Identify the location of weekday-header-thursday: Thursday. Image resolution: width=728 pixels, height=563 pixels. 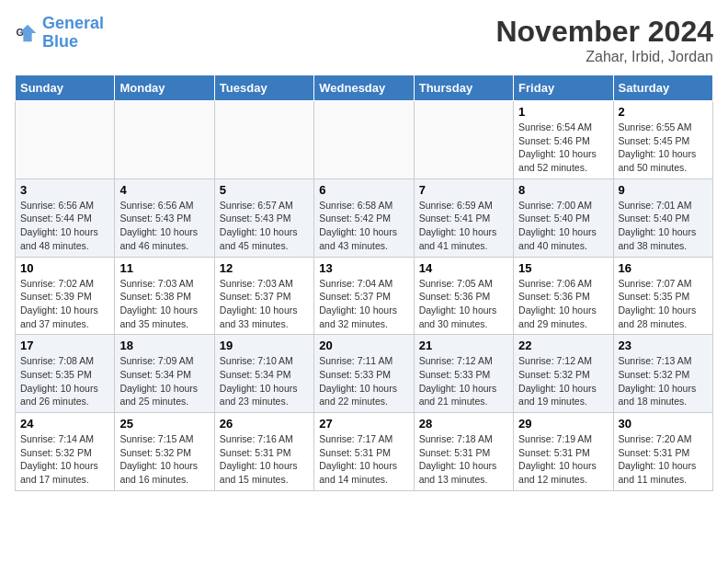
(463, 88).